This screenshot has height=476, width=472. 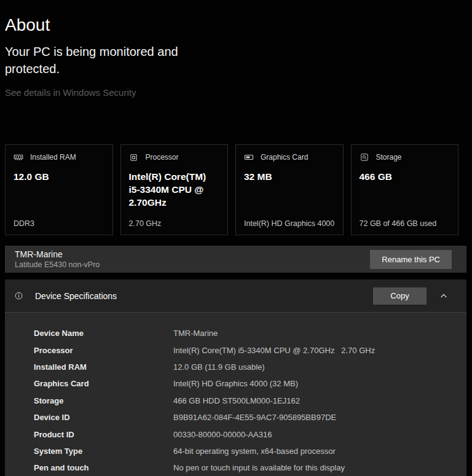 I want to click on gpu-icon, so click(x=249, y=157).